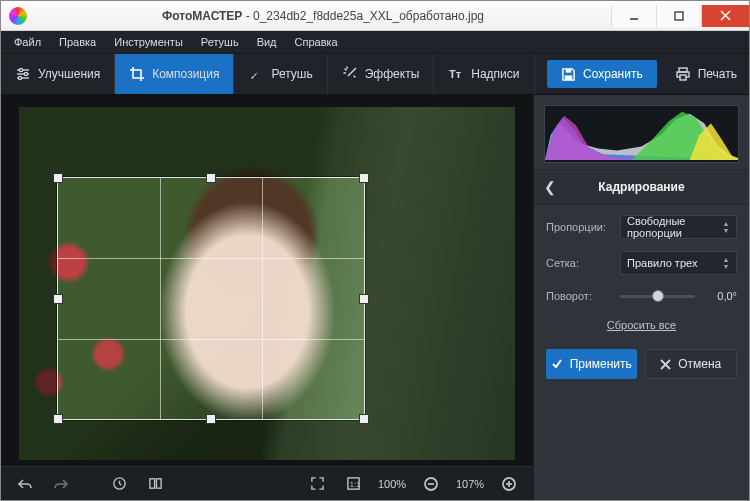  Describe the element at coordinates (392, 74) in the screenshot. I see `tab-label: Эффекты` at that location.